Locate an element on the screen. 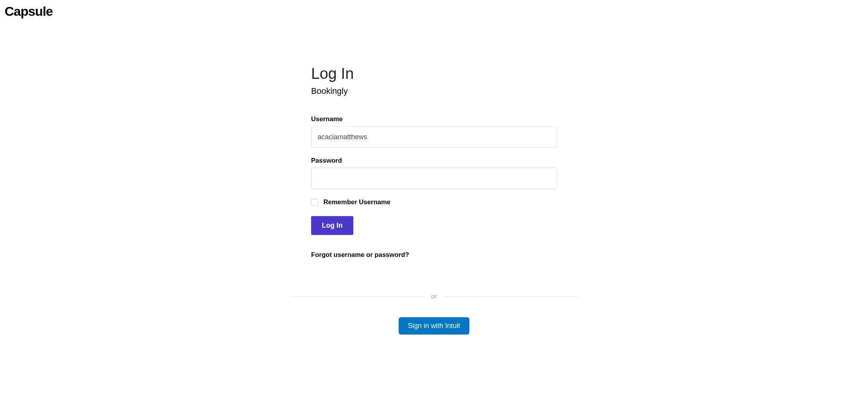 This screenshot has width=868, height=393. page-title: Log In is located at coordinates (434, 74).